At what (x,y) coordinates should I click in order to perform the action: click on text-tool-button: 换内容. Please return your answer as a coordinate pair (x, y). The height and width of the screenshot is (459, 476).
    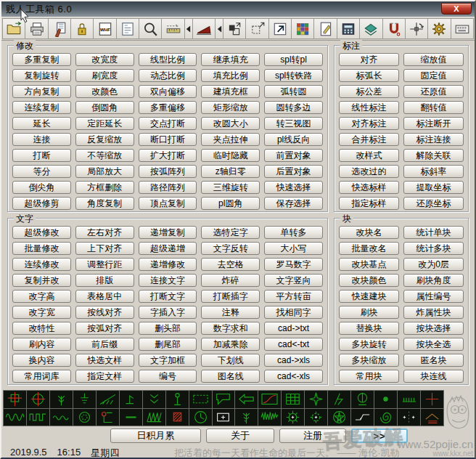
    Looking at the image, I should click on (42, 360).